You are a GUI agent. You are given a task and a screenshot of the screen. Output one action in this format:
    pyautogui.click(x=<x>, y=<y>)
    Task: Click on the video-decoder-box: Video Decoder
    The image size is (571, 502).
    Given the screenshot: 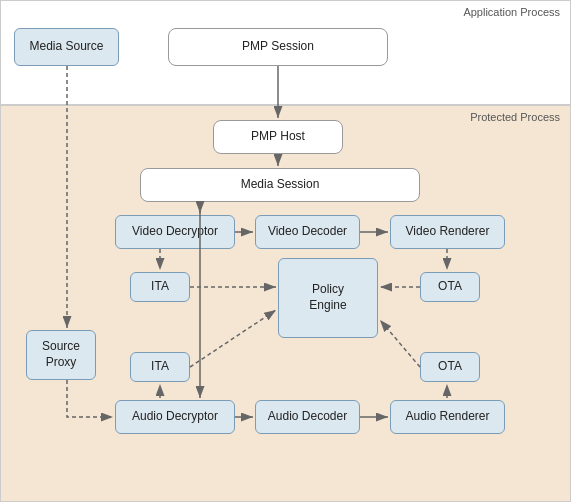 What is the action you would take?
    pyautogui.click(x=308, y=232)
    